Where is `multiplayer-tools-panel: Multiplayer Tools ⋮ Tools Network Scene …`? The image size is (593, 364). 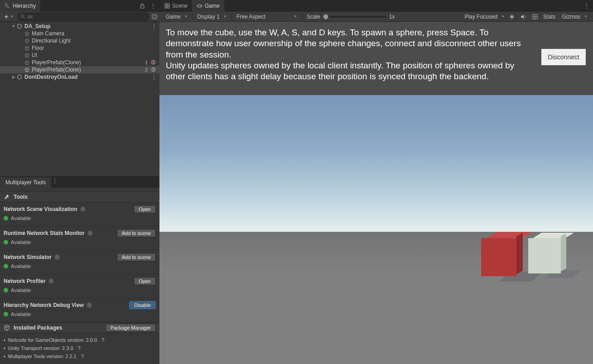 multiplayer-tools-panel: Multiplayer Tools ⋮ Tools Network Scene … is located at coordinates (80, 270).